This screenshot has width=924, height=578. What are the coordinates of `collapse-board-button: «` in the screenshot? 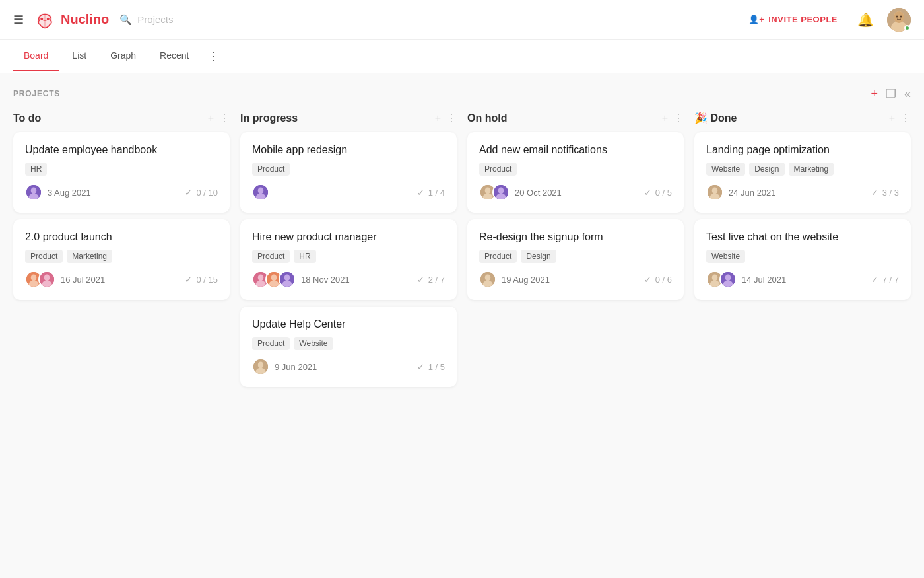 It's located at (908, 94).